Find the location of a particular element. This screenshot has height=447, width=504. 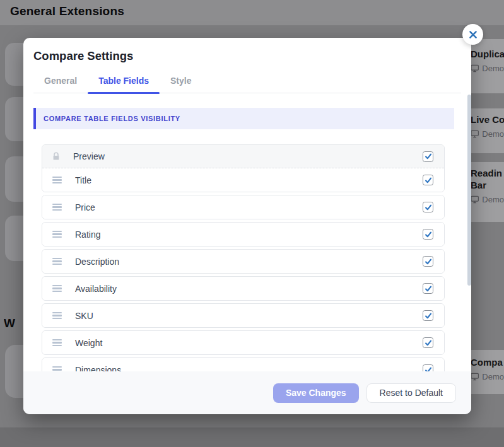

field-card: Rating is located at coordinates (243, 235).